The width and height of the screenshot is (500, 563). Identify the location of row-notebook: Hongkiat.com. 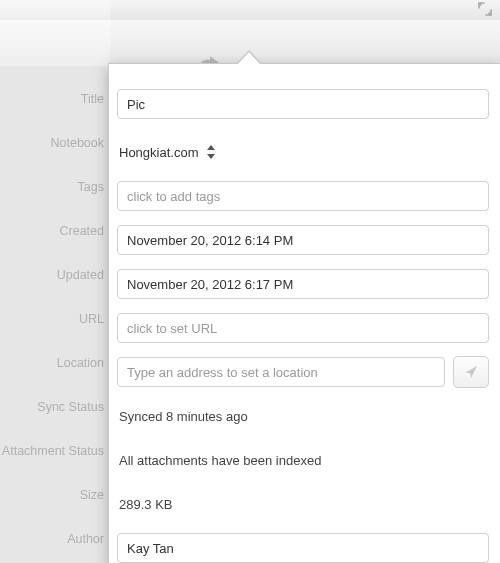
(304, 152).